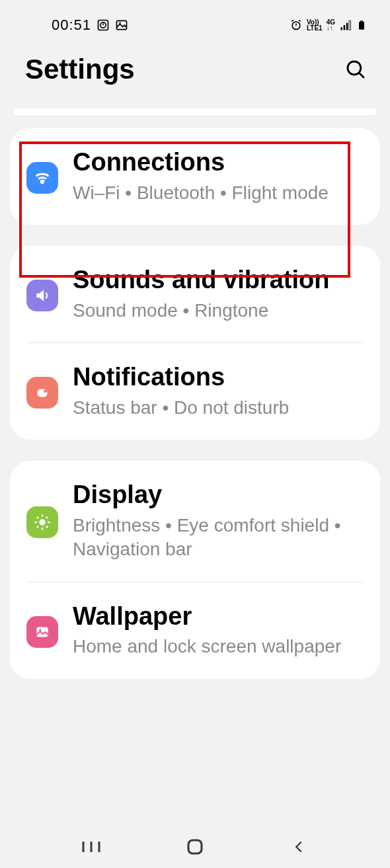 The height and width of the screenshot is (868, 390). I want to click on item-title: Connections, so click(218, 163).